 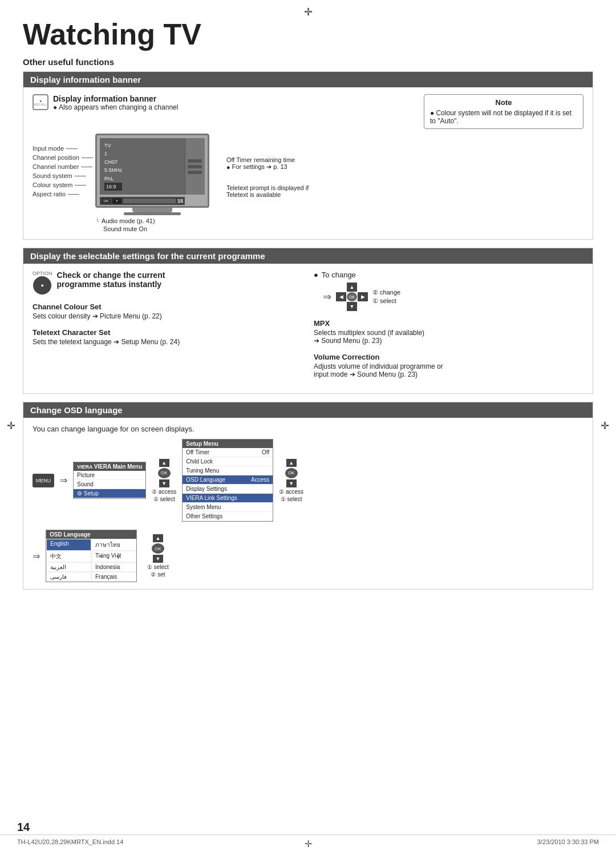 What do you see at coordinates (110, 485) in the screenshot?
I see `menu-item-sound: Sound` at bounding box center [110, 485].